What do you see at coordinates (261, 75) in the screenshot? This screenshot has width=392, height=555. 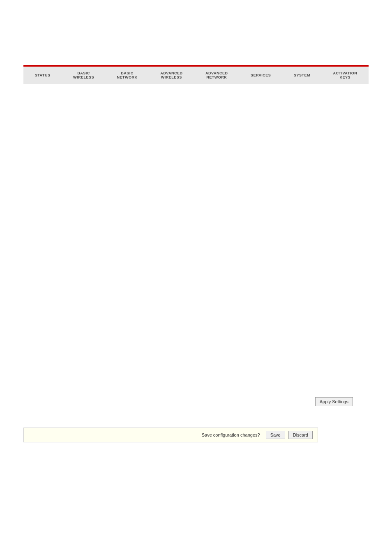 I see `nav-item-services: SERVICES` at bounding box center [261, 75].